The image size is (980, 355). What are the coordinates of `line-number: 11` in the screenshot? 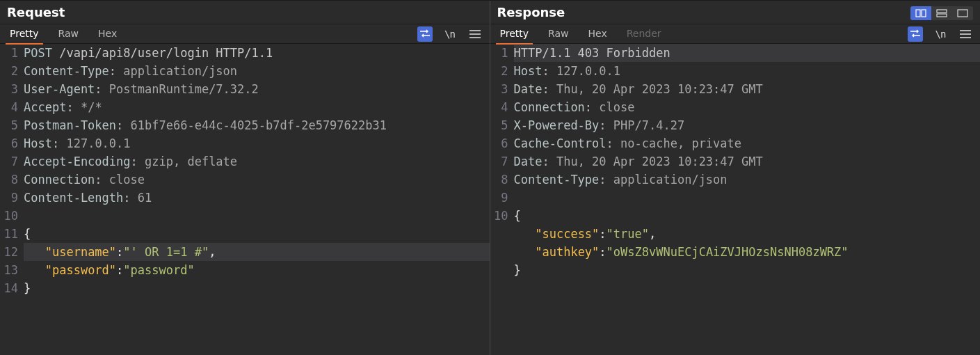 It's located at (10, 234).